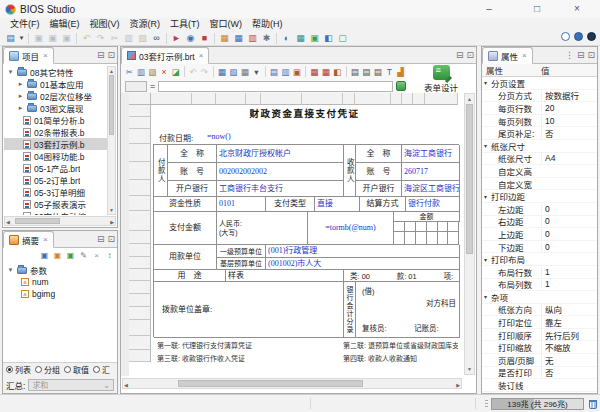 The image size is (600, 412). What do you see at coordinates (176, 38) in the screenshot?
I see `run-icon: ►` at bounding box center [176, 38].